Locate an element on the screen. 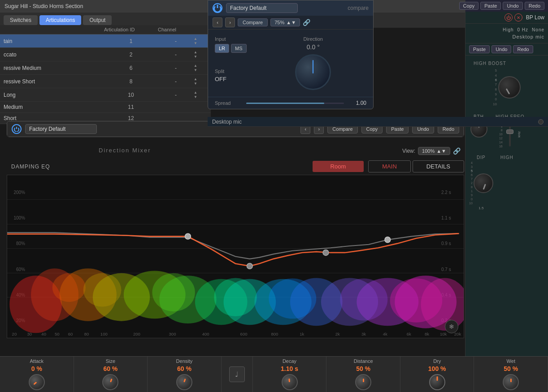  window-title: Sugar Hill - Studio Horns Section is located at coordinates (44, 6).